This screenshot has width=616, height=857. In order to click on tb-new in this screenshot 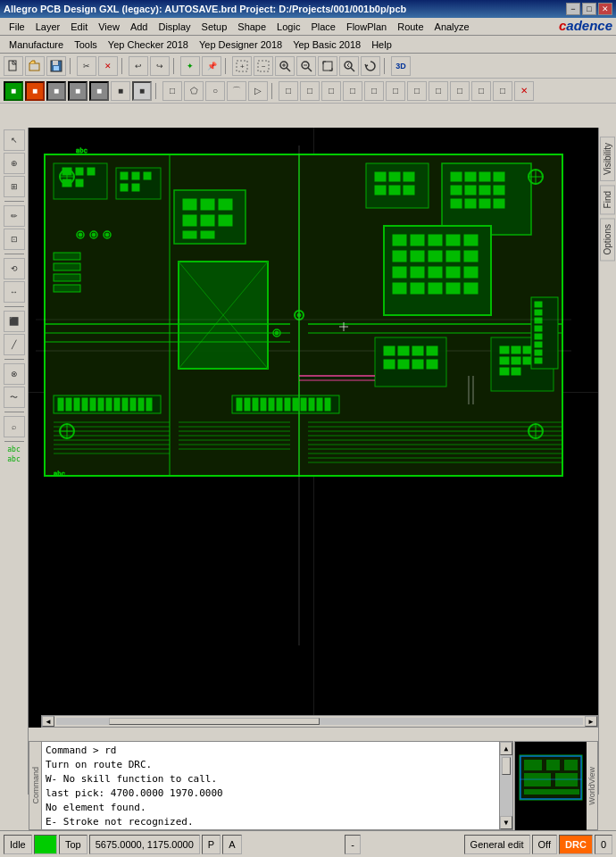, I will do `click(13, 66)`.